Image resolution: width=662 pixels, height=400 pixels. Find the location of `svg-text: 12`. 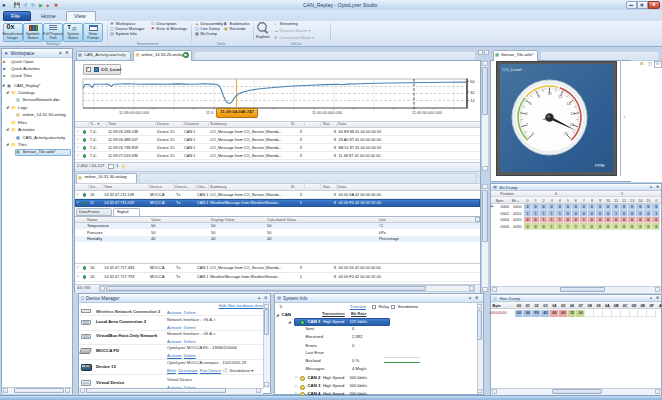

svg-text: 12 is located at coordinates (560, 97).